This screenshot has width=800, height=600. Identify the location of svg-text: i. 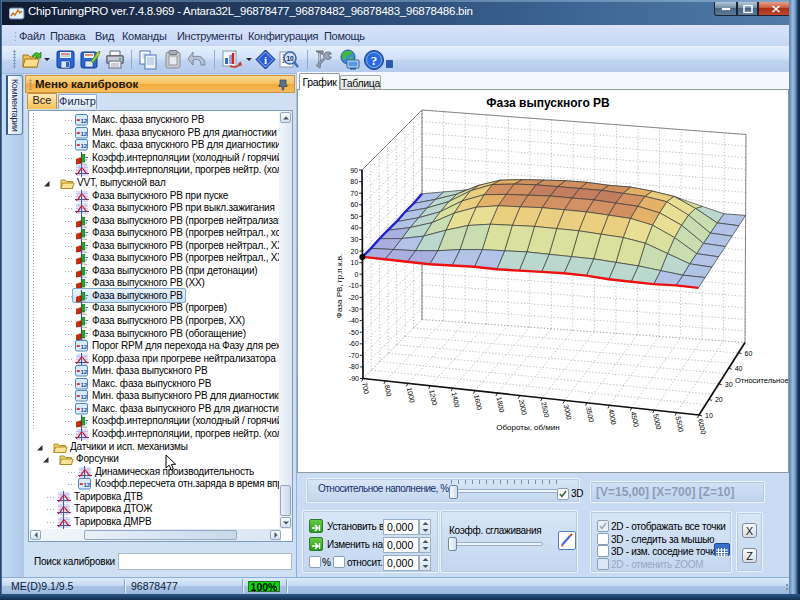
(266, 60).